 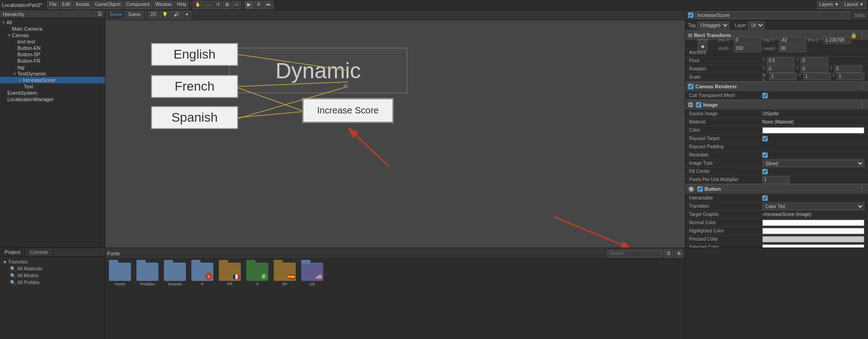 I want to click on toolbar-btn-gameobject: GameObject, so click(x=108, y=5).